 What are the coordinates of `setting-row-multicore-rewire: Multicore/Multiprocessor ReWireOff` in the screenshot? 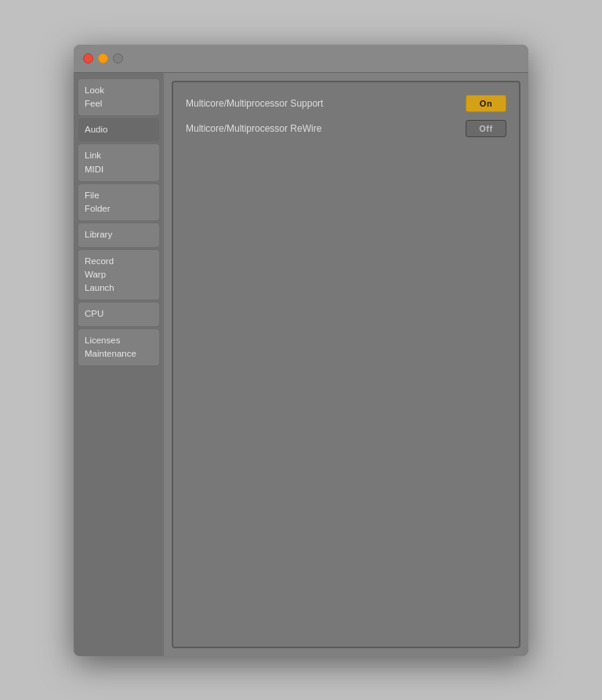 It's located at (346, 129).